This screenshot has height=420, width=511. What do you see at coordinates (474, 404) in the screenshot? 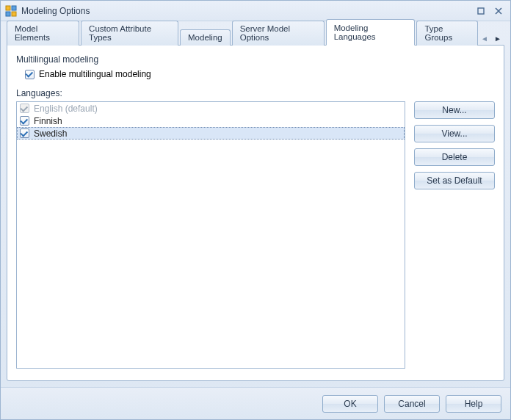
I see `help-button: Help` at bounding box center [474, 404].